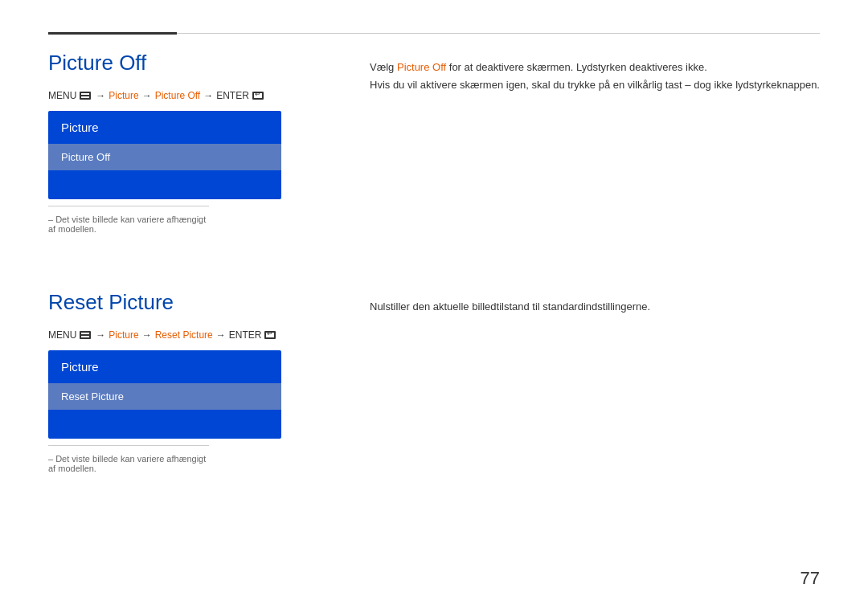  Describe the element at coordinates (193, 335) in the screenshot. I see `menu-path-2: MENU → Picture → Reset Picture → ENTER` at that location.